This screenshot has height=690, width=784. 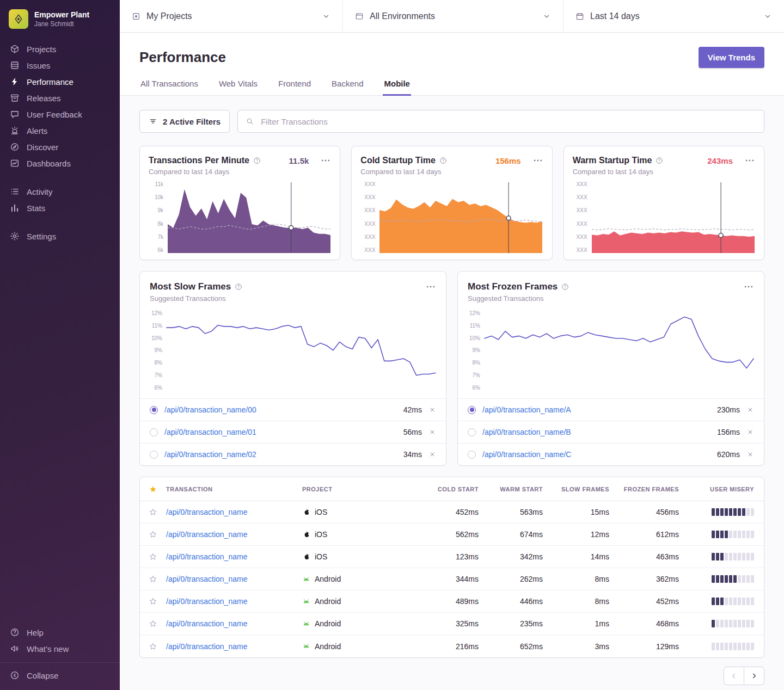 What do you see at coordinates (674, 16) in the screenshot?
I see `date-filter-dropdown: Last 14 days` at bounding box center [674, 16].